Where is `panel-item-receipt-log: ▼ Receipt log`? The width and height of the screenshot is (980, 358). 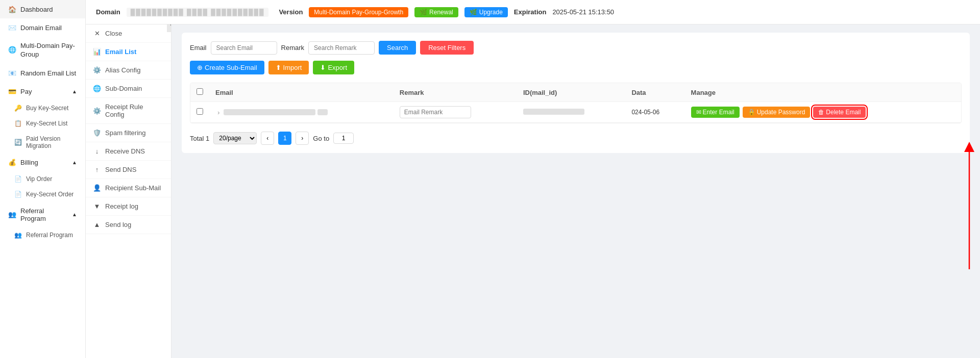
panel-item-receipt-log: ▼ Receipt log is located at coordinates (129, 207).